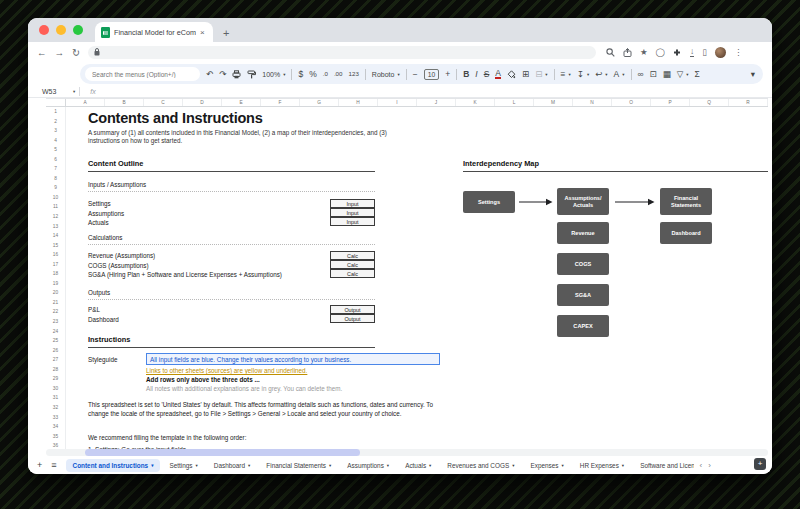 Image resolution: width=800 pixels, height=509 pixels. Describe the element at coordinates (56, 341) in the screenshot. I see `row-header: 25` at that location.